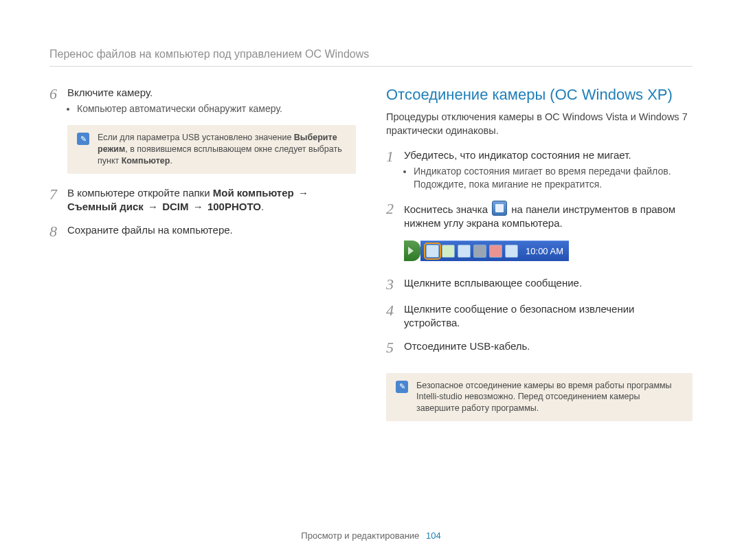 Image resolution: width=742 pixels, height=560 pixels. What do you see at coordinates (518, 155) in the screenshot?
I see `step-title: Убедитесь, что индикатор состояния не ми…` at bounding box center [518, 155].